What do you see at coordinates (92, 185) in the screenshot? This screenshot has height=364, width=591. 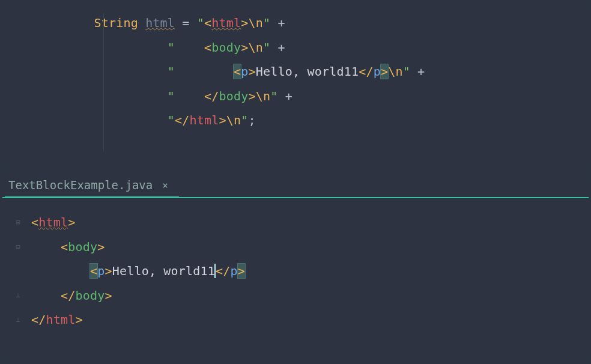 I see `tab-textblockexample: TextBlockExample.java ×` at bounding box center [92, 185].